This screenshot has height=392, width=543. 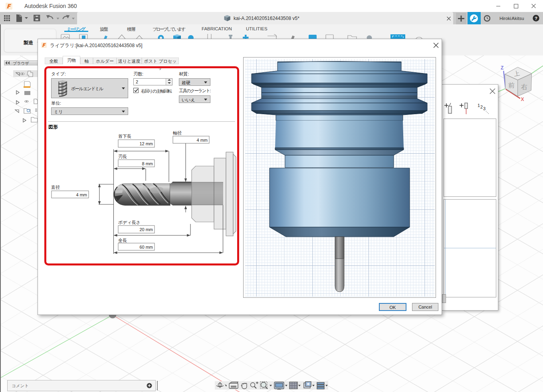 What do you see at coordinates (148, 164) in the screenshot?
I see `svg-text: 8 mm` at bounding box center [148, 164].